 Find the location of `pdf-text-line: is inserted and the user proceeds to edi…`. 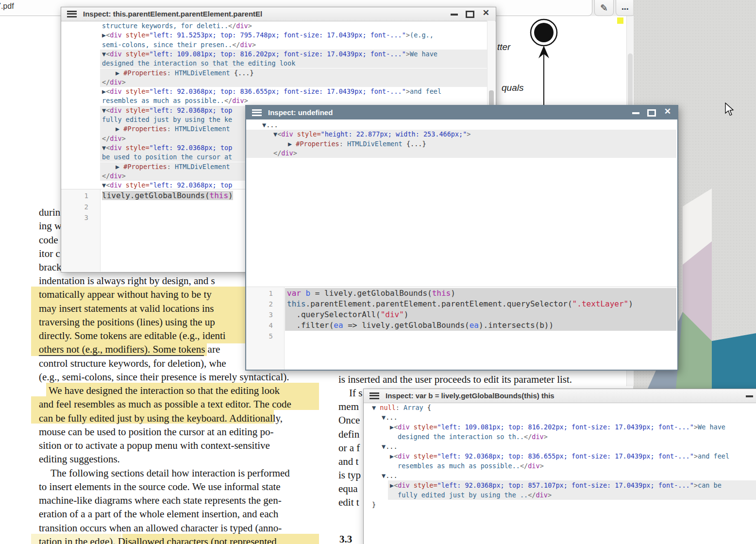

pdf-text-line: is inserted and the user proceeds to edi… is located at coordinates (455, 380).